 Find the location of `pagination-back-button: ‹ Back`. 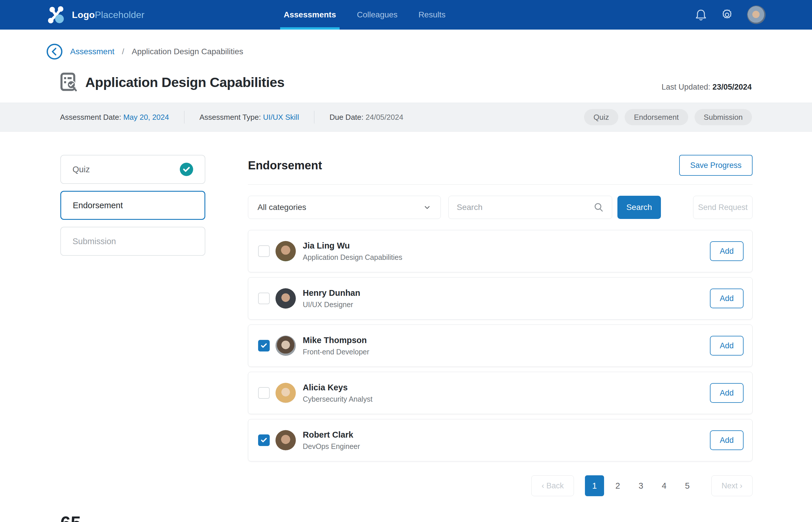

pagination-back-button: ‹ Back is located at coordinates (552, 486).